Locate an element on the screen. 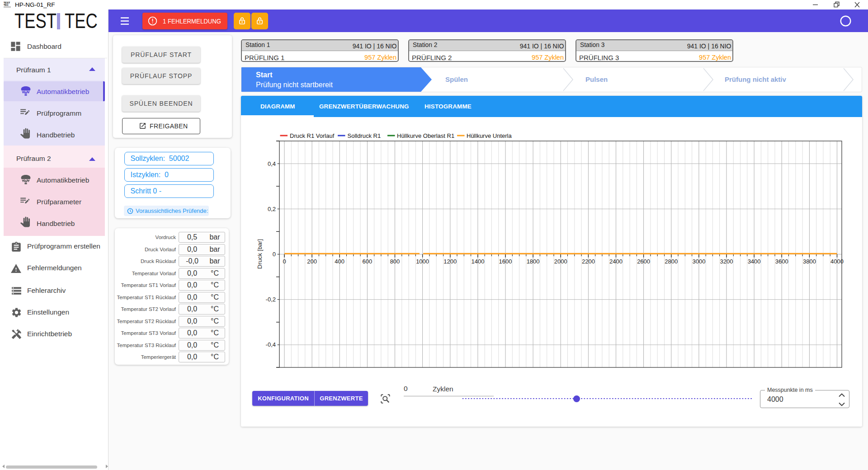  svg-text: 800 is located at coordinates (395, 261).